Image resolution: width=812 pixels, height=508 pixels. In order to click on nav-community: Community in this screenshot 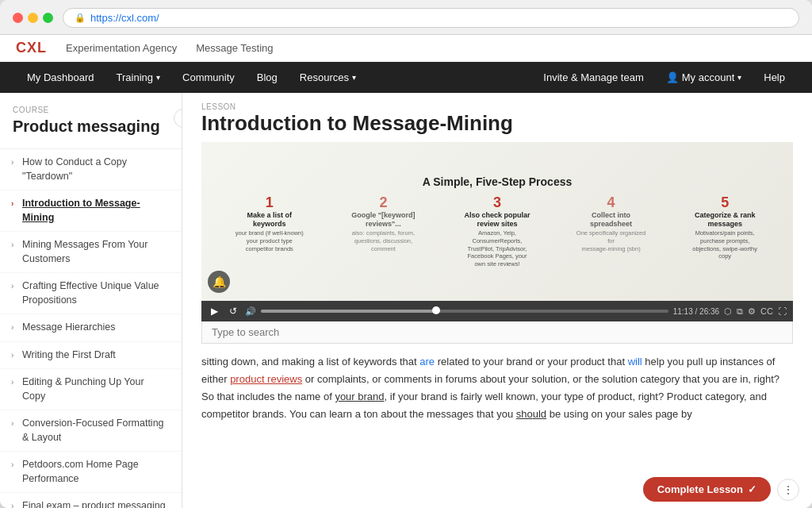, I will do `click(209, 78)`.